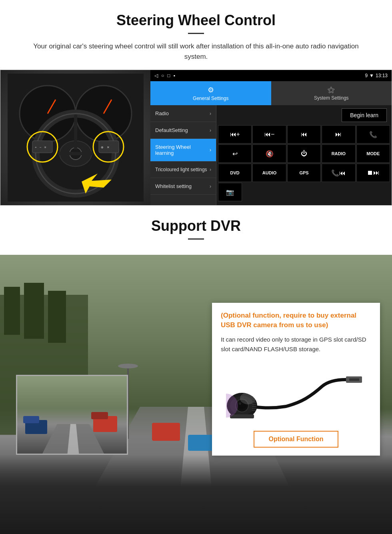 The height and width of the screenshot is (534, 392). What do you see at coordinates (373, 154) in the screenshot?
I see `ctrl-mode: MODE` at bounding box center [373, 154].